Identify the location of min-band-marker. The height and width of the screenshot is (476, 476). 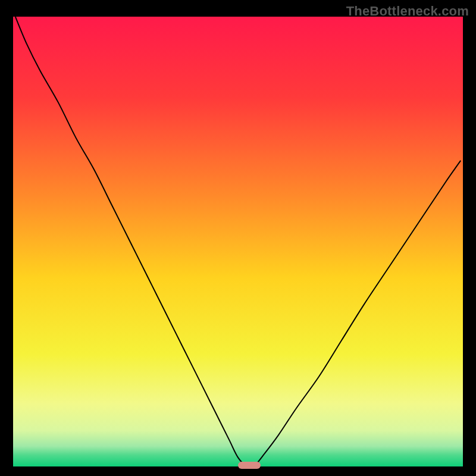
(249, 465).